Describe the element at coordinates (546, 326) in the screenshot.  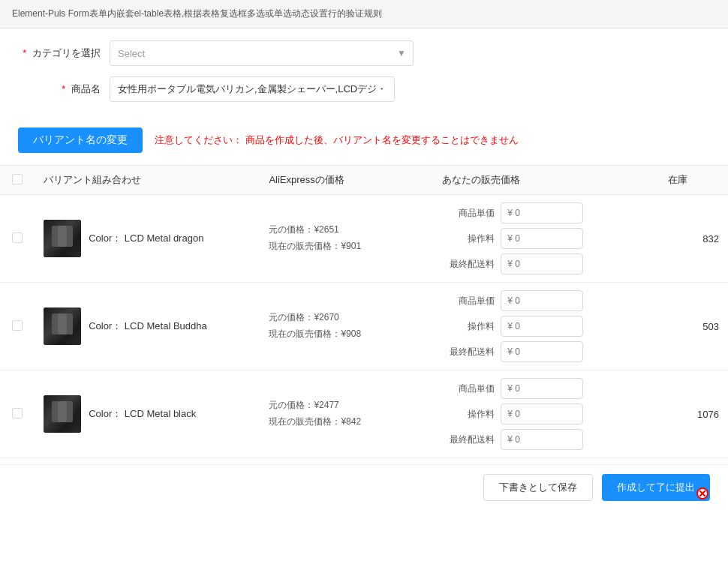
I see `price-fields-2: 商品単価 操作料 最終配送料` at that location.